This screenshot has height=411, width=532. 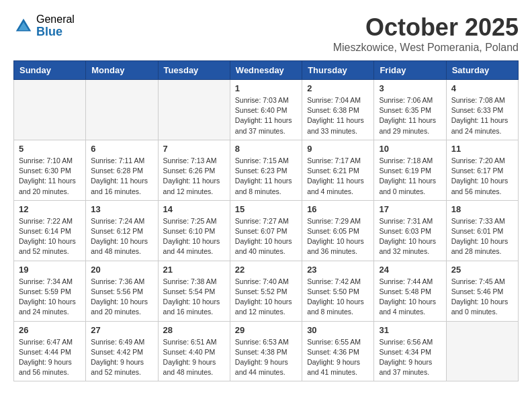 I want to click on day-number: 24, so click(x=410, y=270).